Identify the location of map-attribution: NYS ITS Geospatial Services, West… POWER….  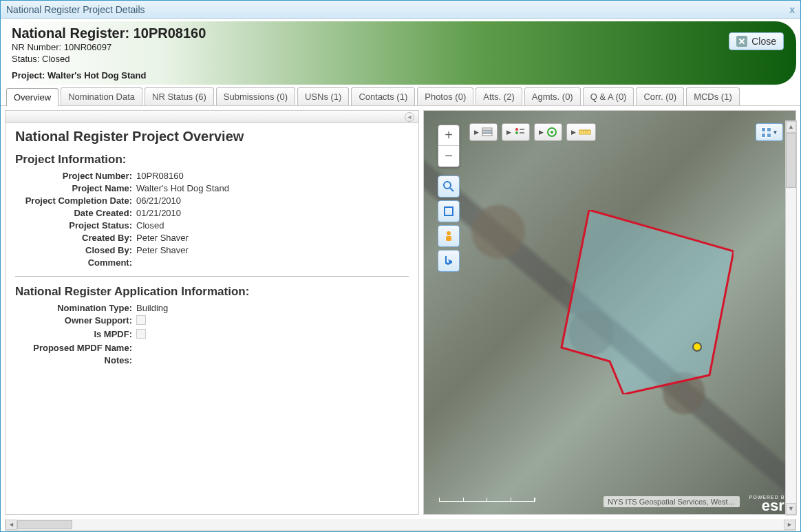
(696, 502).